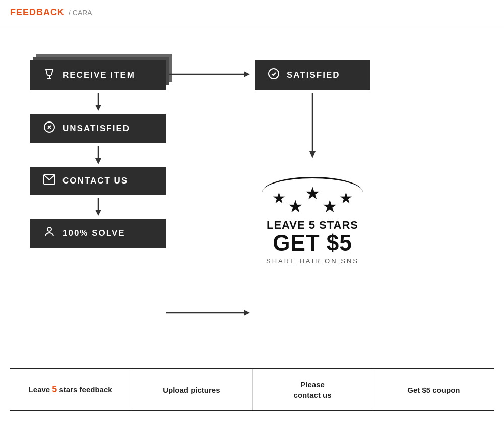 The height and width of the screenshot is (428, 504). What do you see at coordinates (274, 75) in the screenshot?
I see `check-circle-icon` at bounding box center [274, 75].